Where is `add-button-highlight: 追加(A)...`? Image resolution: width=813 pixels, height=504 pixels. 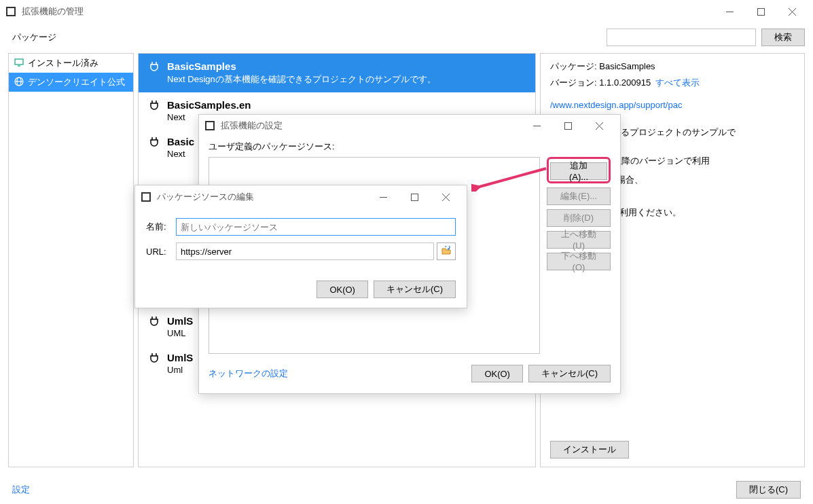 add-button-highlight: 追加(A)... is located at coordinates (579, 170).